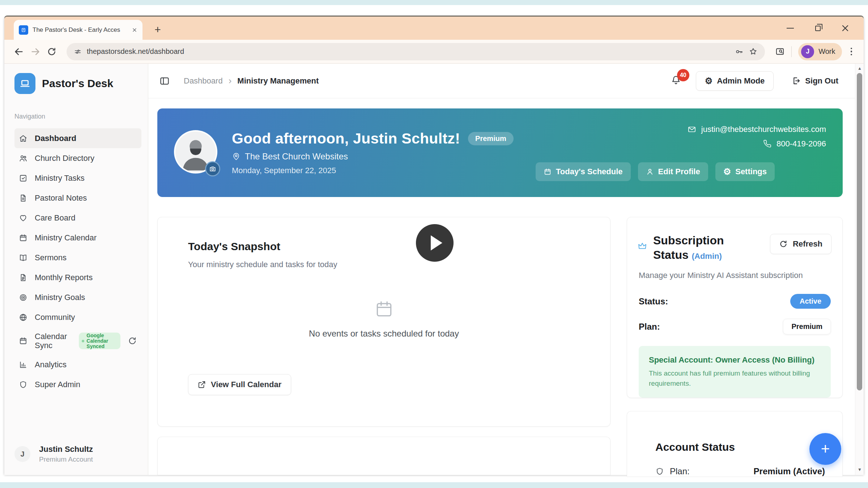  Describe the element at coordinates (739, 52) in the screenshot. I see `password-key-icon` at that location.